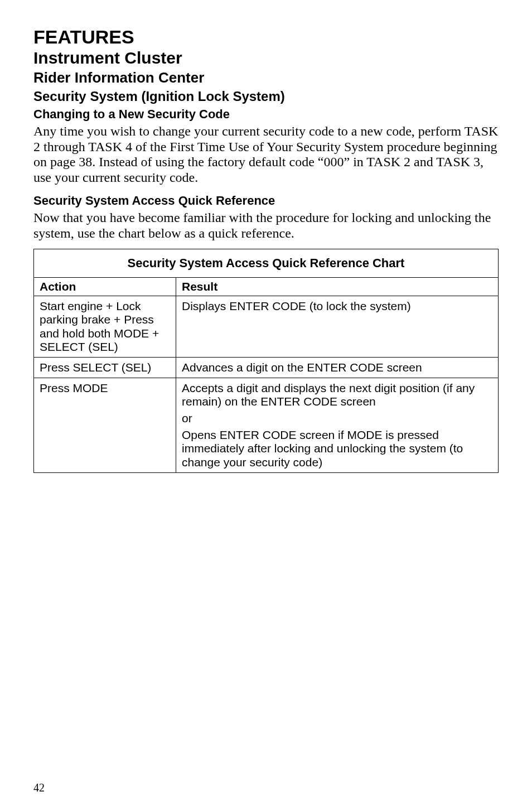 Image resolution: width=532 pixels, height=811 pixels. Describe the element at coordinates (266, 78) in the screenshot. I see `heading-rider-information-center: Rider Information Center` at that location.